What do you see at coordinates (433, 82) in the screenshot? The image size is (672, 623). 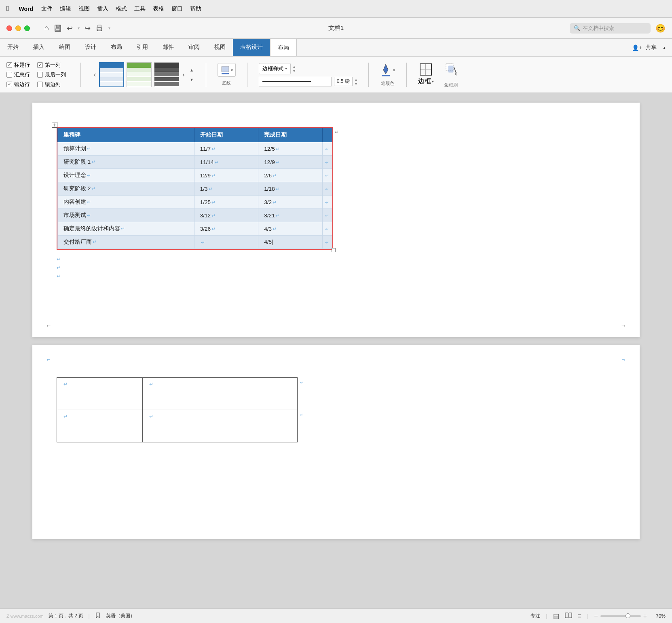 I see `borders-arrow: ▾` at bounding box center [433, 82].